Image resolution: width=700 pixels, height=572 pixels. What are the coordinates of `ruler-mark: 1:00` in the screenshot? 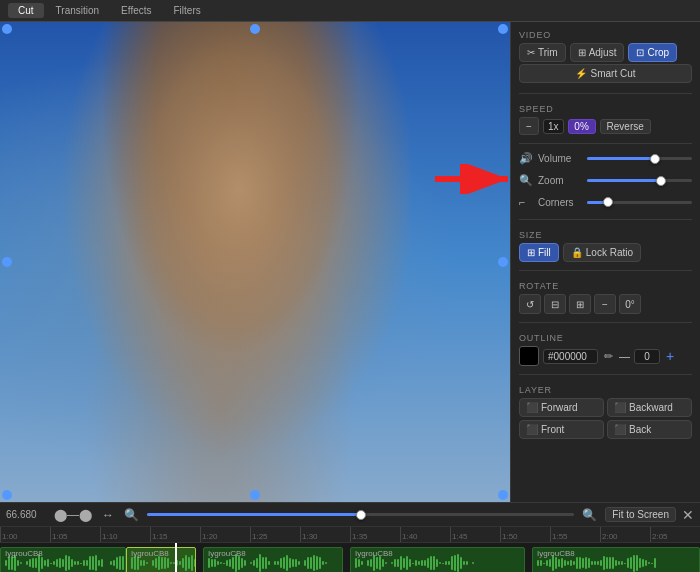 It's located at (25, 534).